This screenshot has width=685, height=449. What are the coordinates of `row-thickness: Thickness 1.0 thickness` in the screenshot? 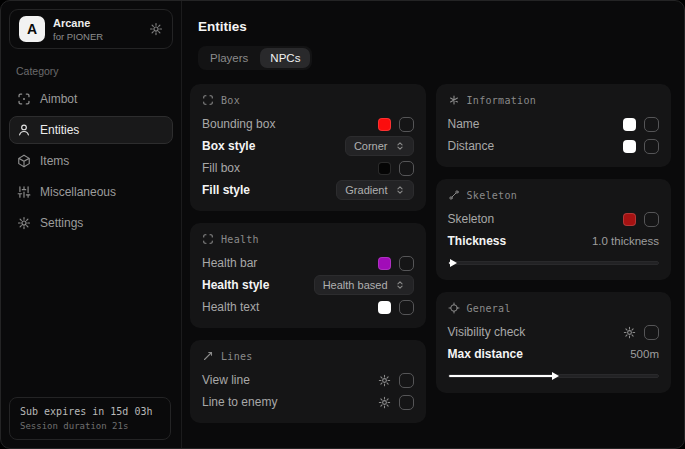 It's located at (554, 241).